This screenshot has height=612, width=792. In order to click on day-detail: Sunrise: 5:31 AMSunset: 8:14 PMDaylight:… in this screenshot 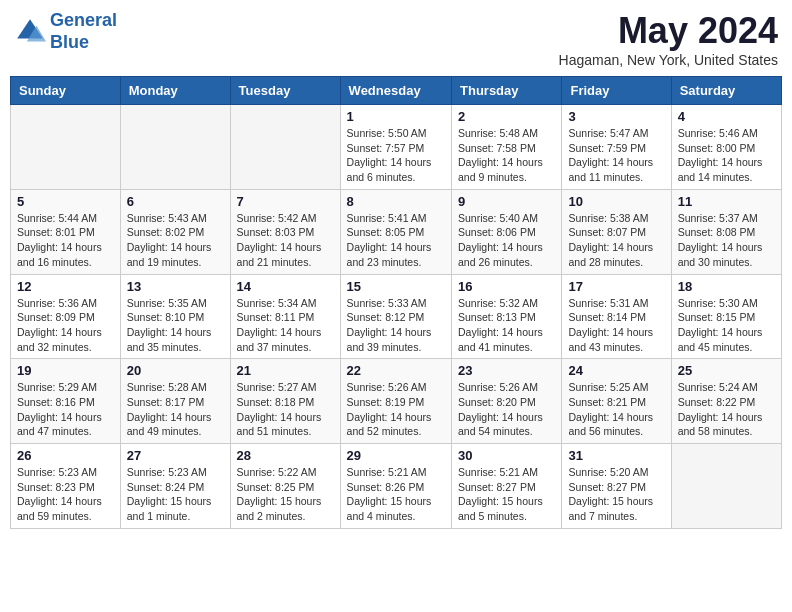, I will do `click(616, 326)`.